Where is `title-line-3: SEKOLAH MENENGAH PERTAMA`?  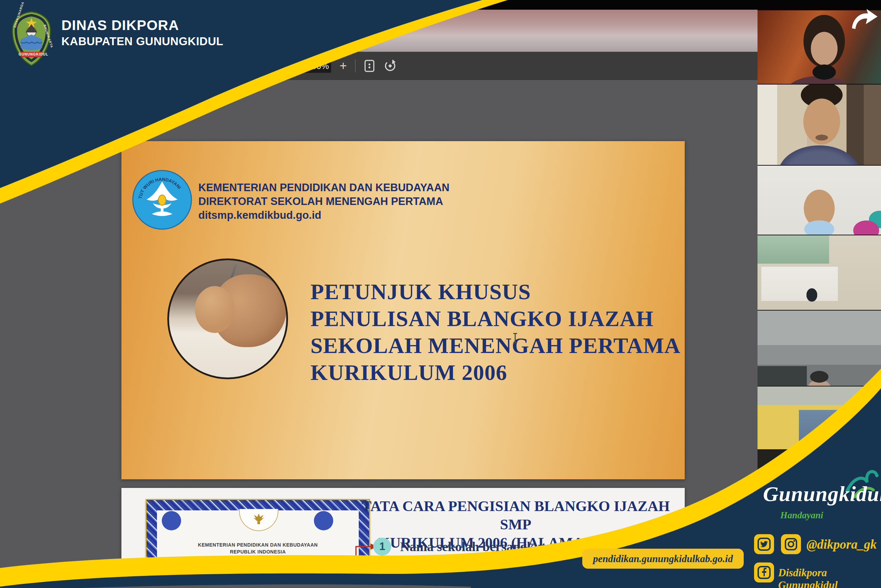
title-line-3: SEKOLAH MENENGAH PERTAMA is located at coordinates (496, 346).